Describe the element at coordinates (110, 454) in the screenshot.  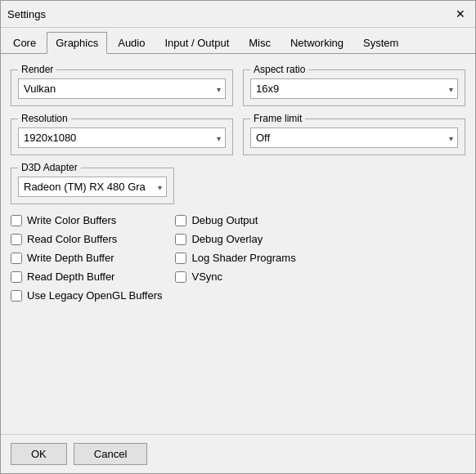
I see `cancel-button: Cancel` at that location.